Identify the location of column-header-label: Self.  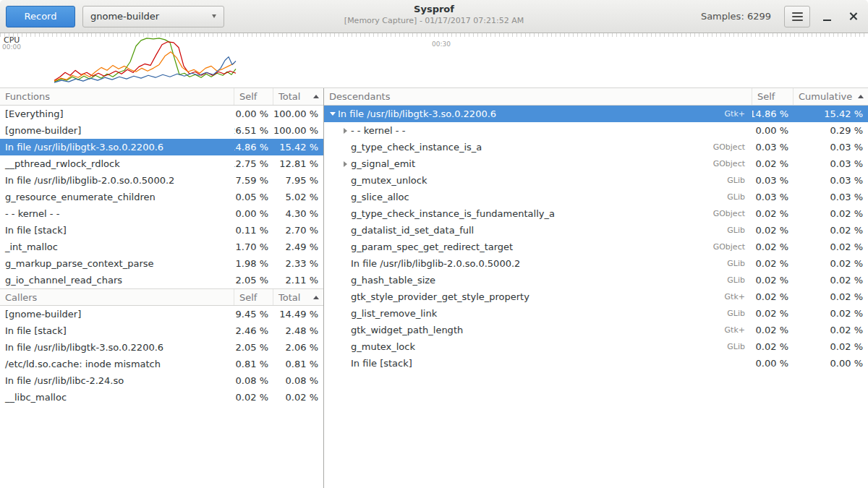
(766, 97).